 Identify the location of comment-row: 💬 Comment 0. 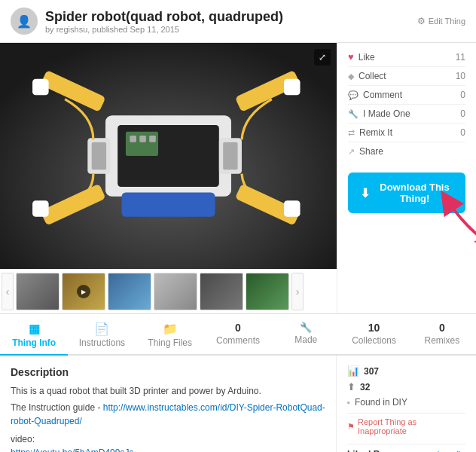
(407, 95).